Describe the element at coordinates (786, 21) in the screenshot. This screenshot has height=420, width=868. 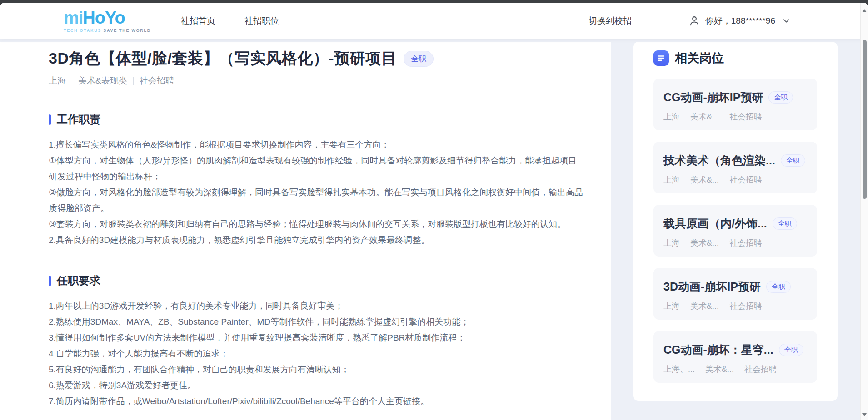
I see `chevron-down-icon` at that location.